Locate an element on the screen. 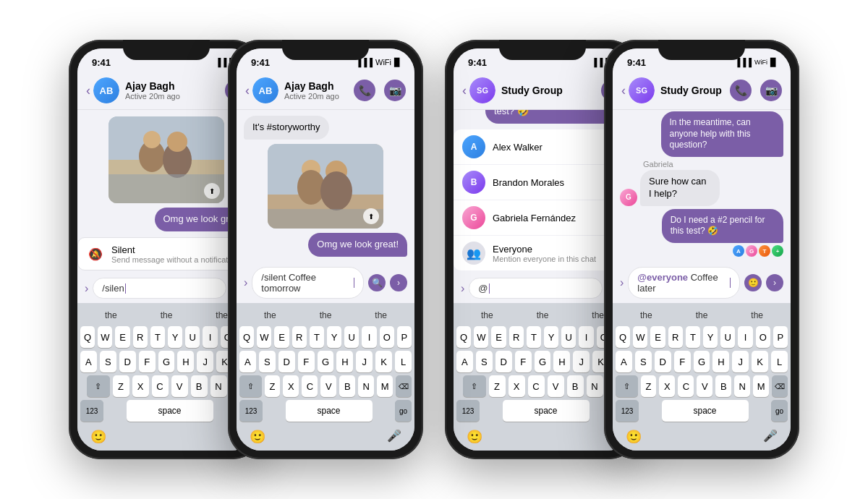  back-button-2f: ‹ is located at coordinates (624, 91).